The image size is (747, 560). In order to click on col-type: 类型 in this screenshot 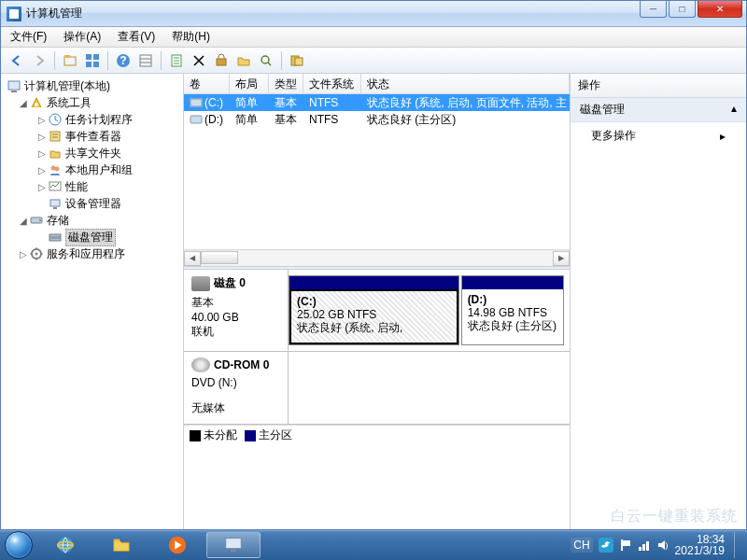, I will do `click(286, 84)`.